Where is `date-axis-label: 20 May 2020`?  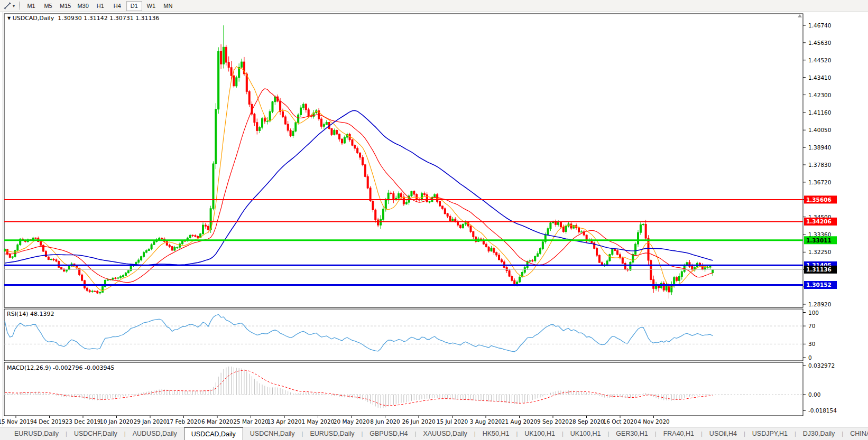 date-axis-label: 20 May 2020 is located at coordinates (352, 422).